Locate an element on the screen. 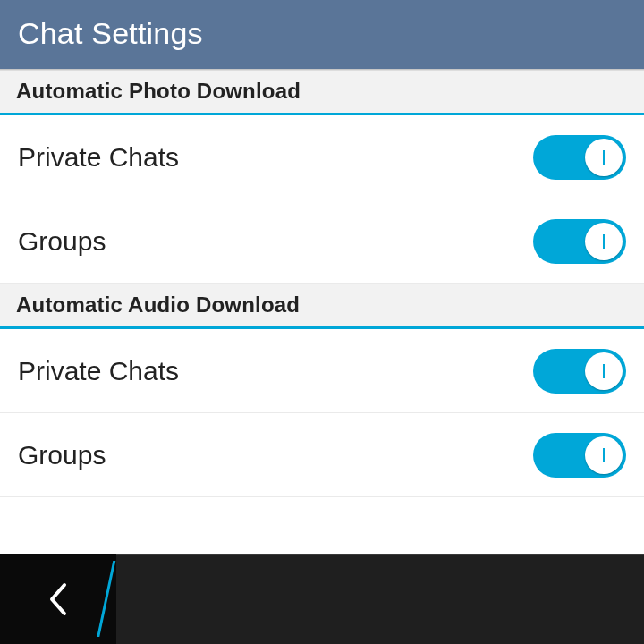 The width and height of the screenshot is (644, 644). toggle-photo-private is located at coordinates (580, 157).